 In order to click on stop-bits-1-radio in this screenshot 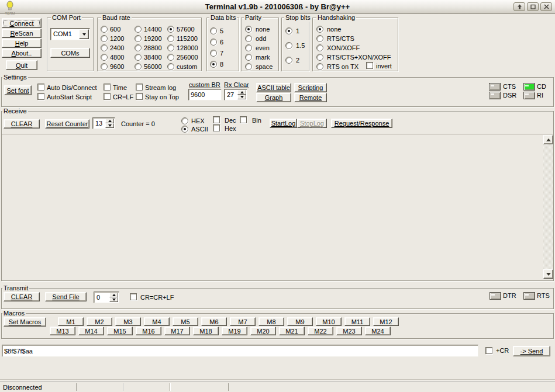, I will do `click(289, 31)`.